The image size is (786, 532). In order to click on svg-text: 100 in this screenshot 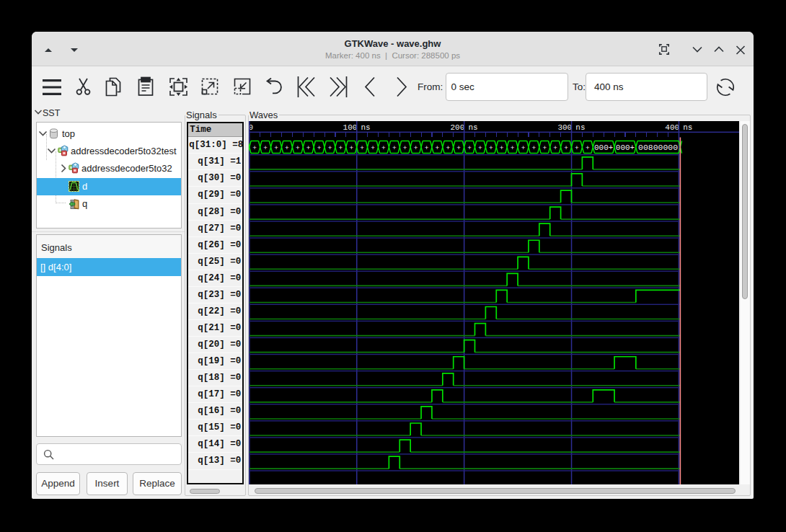, I will do `click(350, 127)`.